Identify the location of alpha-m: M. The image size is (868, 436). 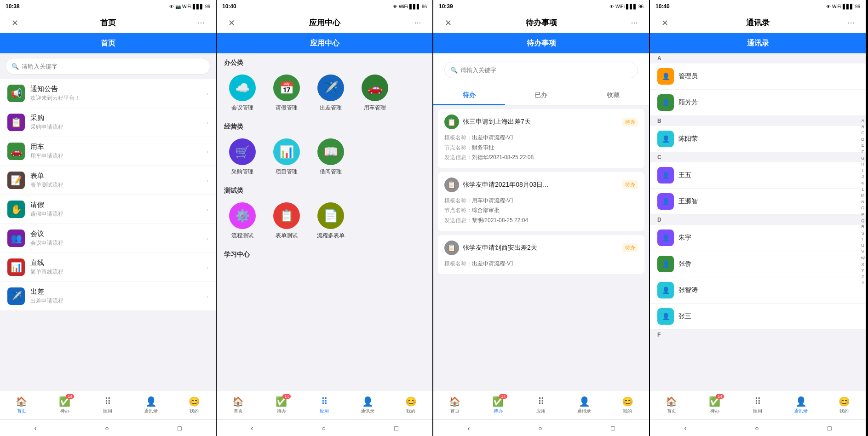
(863, 196).